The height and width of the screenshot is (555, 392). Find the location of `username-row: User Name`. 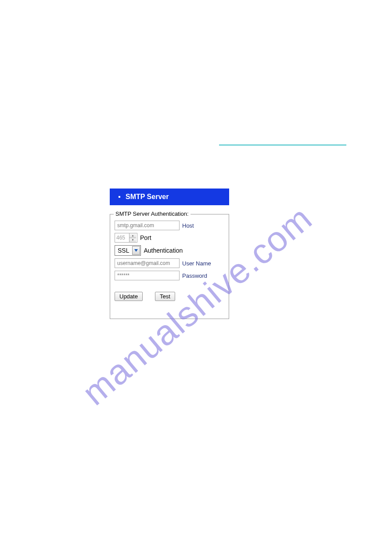

username-row: User Name is located at coordinates (169, 263).